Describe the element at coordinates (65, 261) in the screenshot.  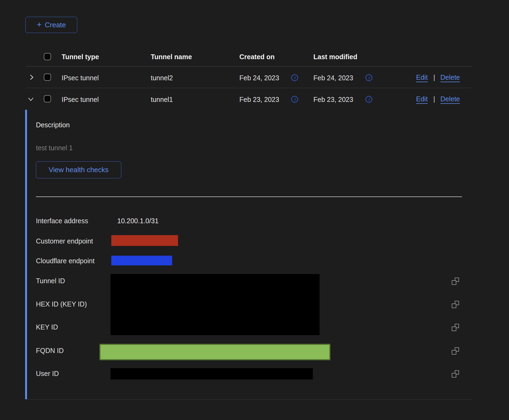
I see `cloudflare-endpoint-label: Cloudflare endpoint` at that location.